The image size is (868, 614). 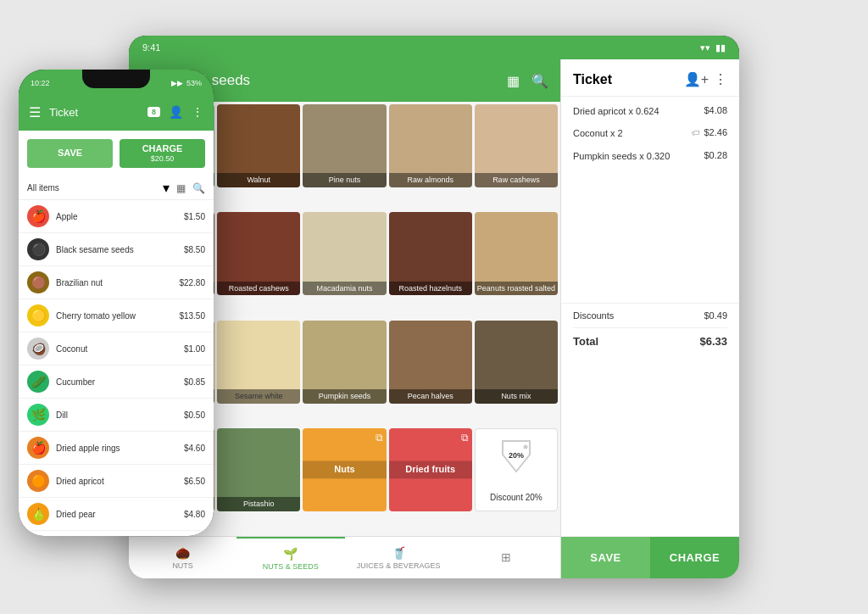 What do you see at coordinates (259, 504) in the screenshot?
I see `product-pistashio-label: Pistashio` at bounding box center [259, 504].